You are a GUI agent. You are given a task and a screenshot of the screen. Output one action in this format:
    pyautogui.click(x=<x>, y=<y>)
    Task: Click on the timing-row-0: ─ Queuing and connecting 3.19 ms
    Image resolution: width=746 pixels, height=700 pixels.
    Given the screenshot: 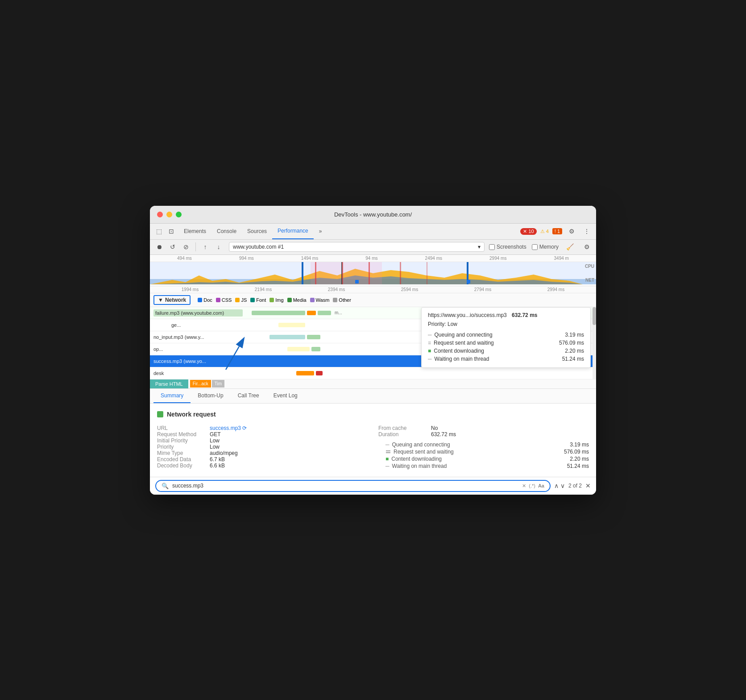 What is the action you would take?
    pyautogui.click(x=506, y=335)
    